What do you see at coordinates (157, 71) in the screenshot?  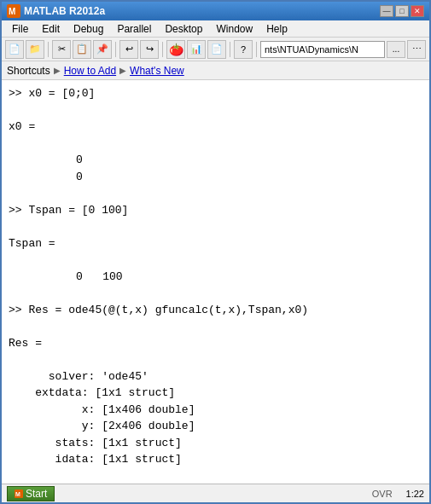 I see `whats-new-link: What's New` at bounding box center [157, 71].